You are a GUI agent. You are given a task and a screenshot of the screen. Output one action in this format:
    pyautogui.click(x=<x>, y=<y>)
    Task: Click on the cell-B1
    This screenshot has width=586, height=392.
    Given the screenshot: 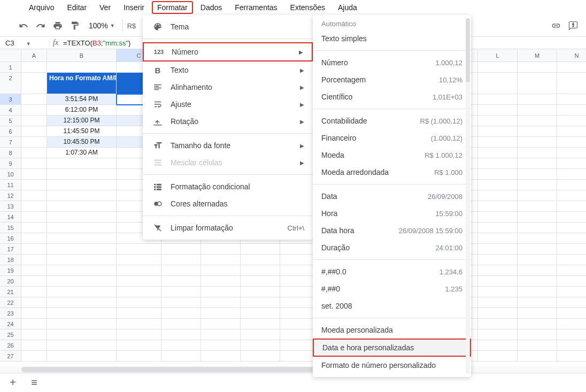 What is the action you would take?
    pyautogui.click(x=82, y=67)
    